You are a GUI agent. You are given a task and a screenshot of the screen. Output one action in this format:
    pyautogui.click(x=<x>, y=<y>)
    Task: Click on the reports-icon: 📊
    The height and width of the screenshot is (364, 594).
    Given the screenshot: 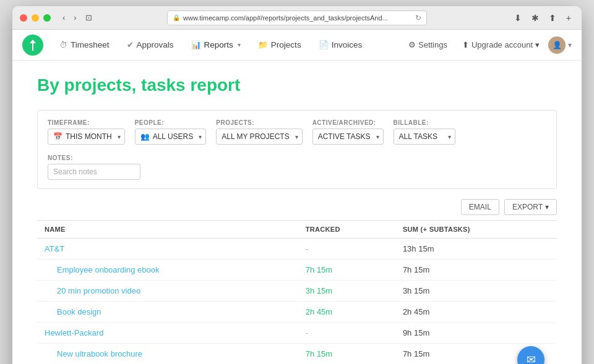 What is the action you would take?
    pyautogui.click(x=196, y=44)
    